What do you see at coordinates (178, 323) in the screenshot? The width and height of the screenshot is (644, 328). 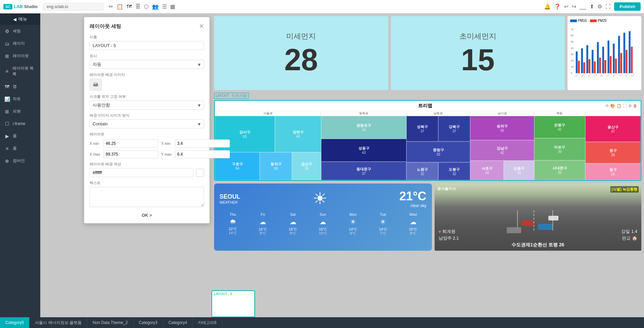 I see `bottom-tab-category4: Category4` at bounding box center [178, 323].